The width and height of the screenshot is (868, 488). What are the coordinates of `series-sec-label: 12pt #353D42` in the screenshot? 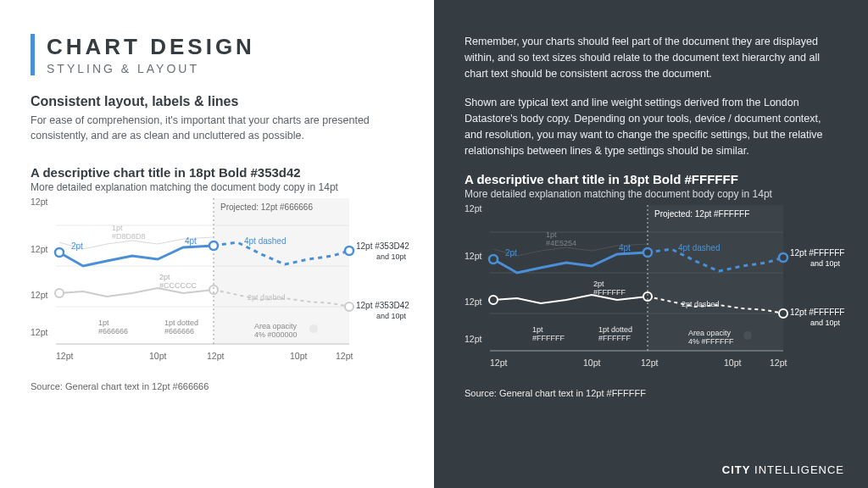 It's located at (383, 305).